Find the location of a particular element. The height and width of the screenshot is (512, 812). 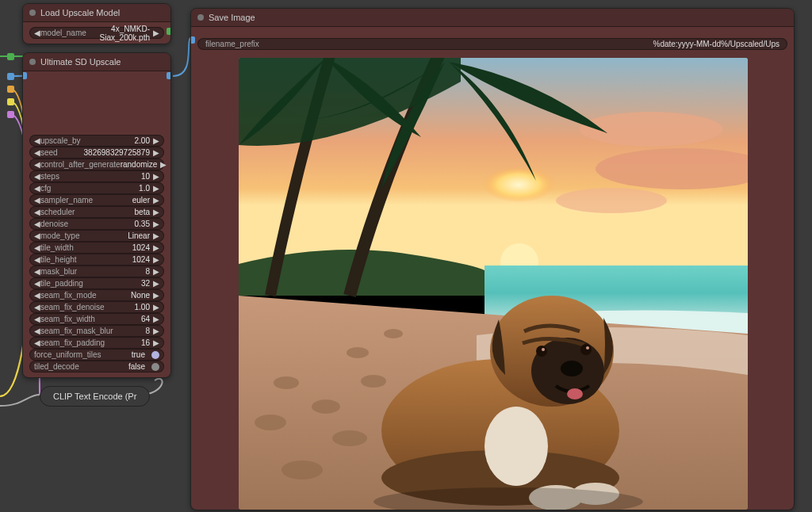

node-ultimate-sd-upscale: Ultimate SD Upscale ◀upscale_by2.00▶◀see… is located at coordinates (97, 216).